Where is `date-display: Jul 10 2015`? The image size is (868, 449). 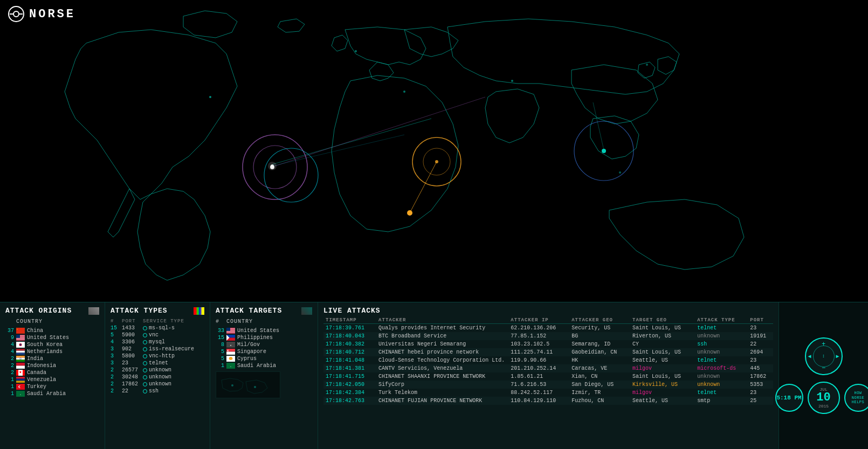 date-display: Jul 10 2015 is located at coordinates (824, 398).